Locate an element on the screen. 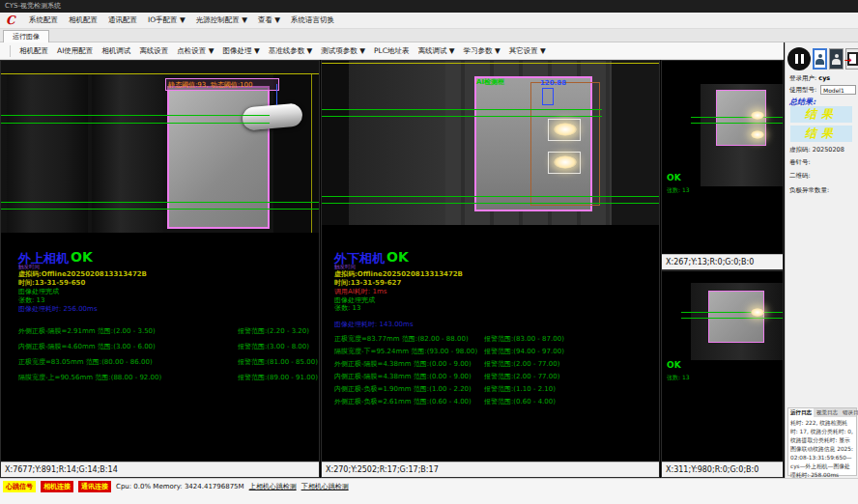 The height and width of the screenshot is (504, 858). pixel-coordinate-bar: X:7677;Y:891;R:14;G:14;B:14 is located at coordinates (160, 469).